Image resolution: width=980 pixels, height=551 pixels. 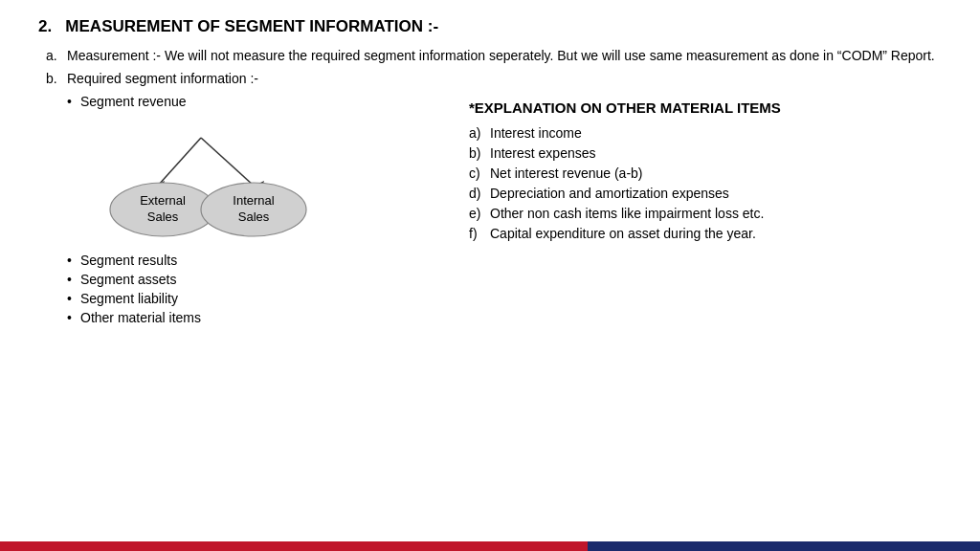 What do you see at coordinates (705, 173) in the screenshot?
I see `explanation-item-2: c)Net interest revenue (a-b)` at bounding box center [705, 173].